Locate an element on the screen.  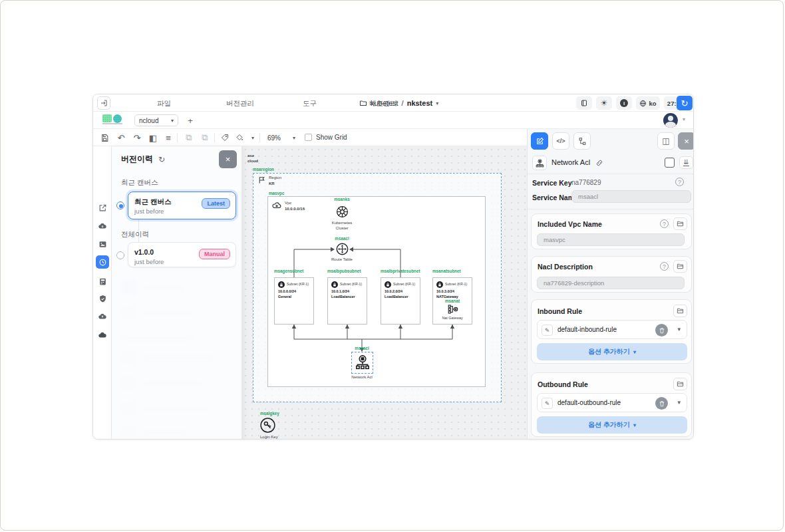
floppy-icon is located at coordinates (105, 138).